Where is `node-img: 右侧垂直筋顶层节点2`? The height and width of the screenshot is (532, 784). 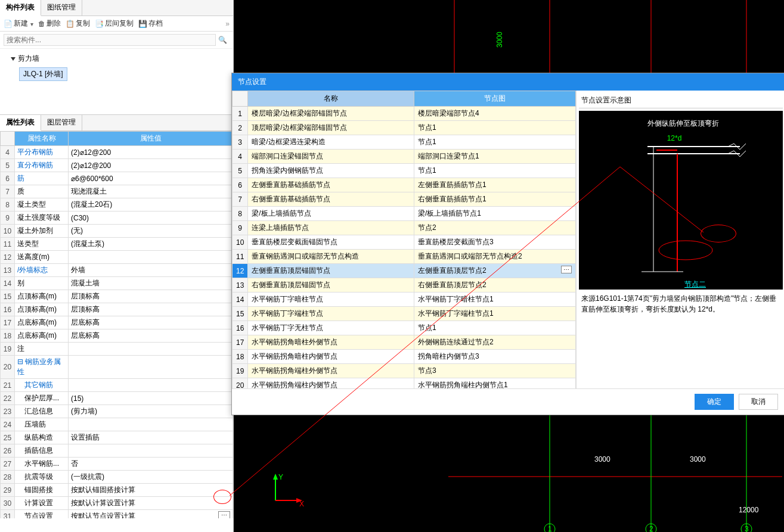
node-img: 右侧垂直筋顶层节点2 is located at coordinates (495, 285).